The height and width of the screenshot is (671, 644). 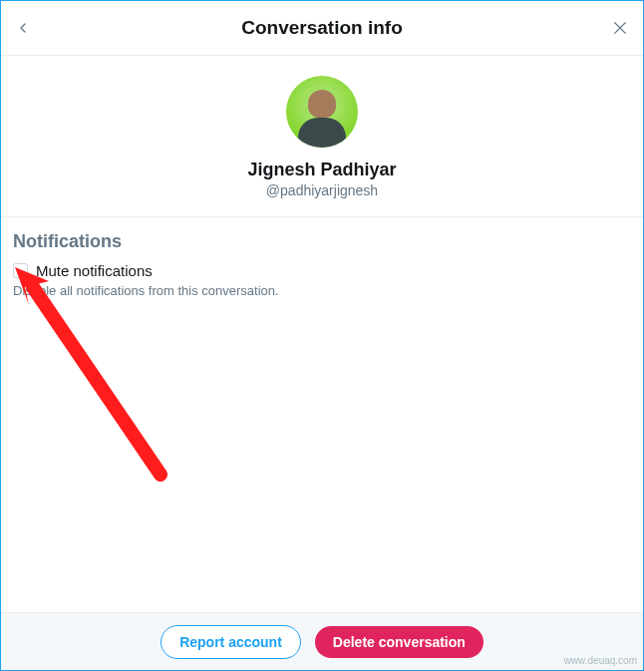 I want to click on watermark: www.deuaq.com, so click(x=600, y=660).